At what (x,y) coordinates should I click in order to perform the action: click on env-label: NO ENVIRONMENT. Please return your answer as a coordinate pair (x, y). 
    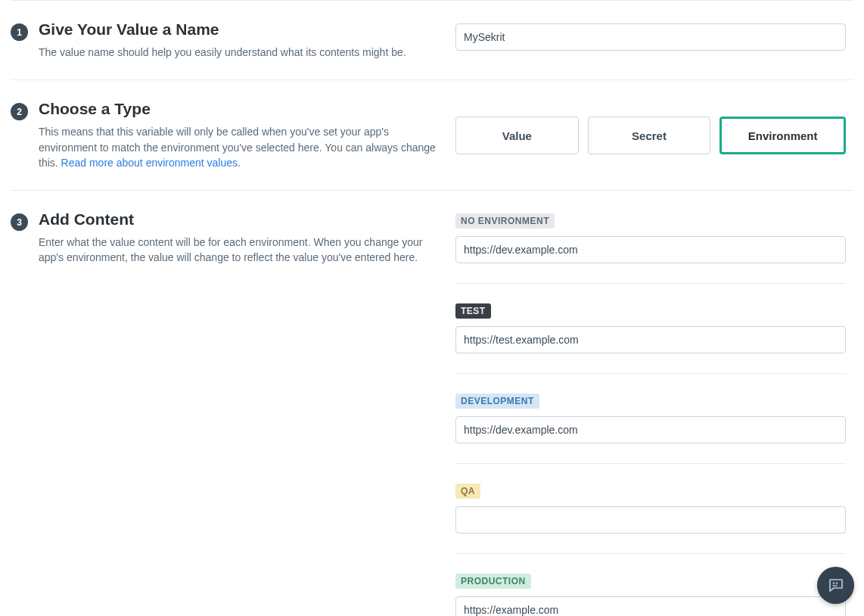
    Looking at the image, I should click on (505, 221).